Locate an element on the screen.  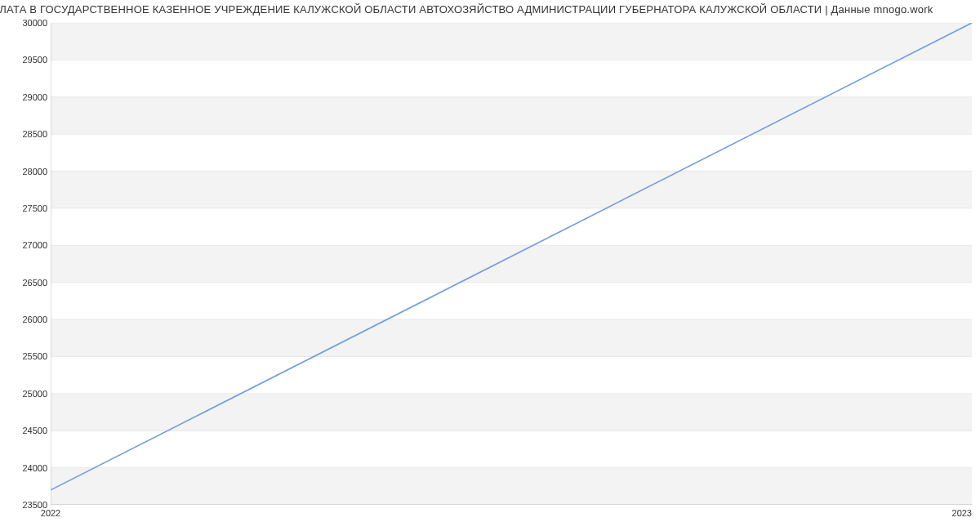
ytick-label: 26500 is located at coordinates (25, 283).